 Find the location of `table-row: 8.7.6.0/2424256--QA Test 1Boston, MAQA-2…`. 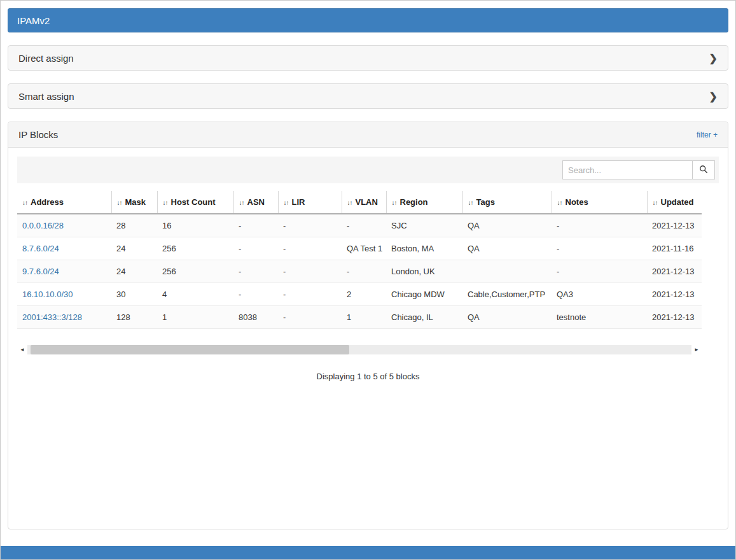

table-row: 8.7.6.0/2424256--QA Test 1Boston, MAQA-2… is located at coordinates (359, 249).